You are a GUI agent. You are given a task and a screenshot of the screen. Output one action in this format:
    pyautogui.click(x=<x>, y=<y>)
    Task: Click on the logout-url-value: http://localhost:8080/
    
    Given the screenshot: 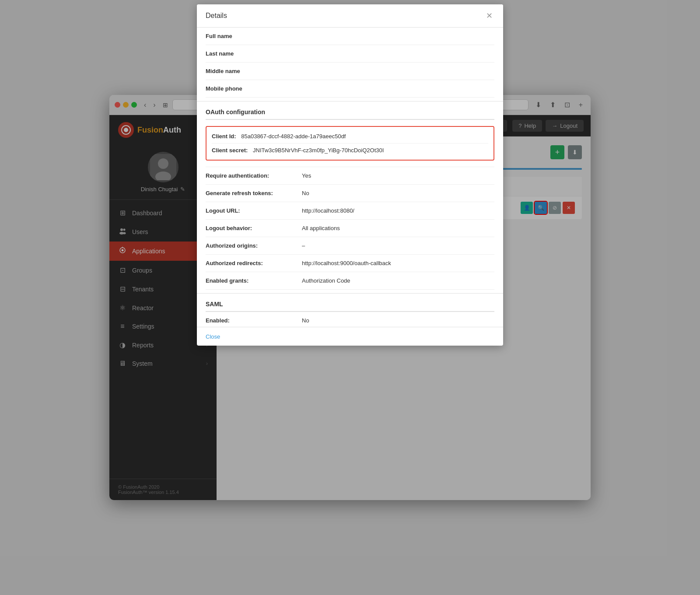 What is the action you would take?
    pyautogui.click(x=398, y=211)
    